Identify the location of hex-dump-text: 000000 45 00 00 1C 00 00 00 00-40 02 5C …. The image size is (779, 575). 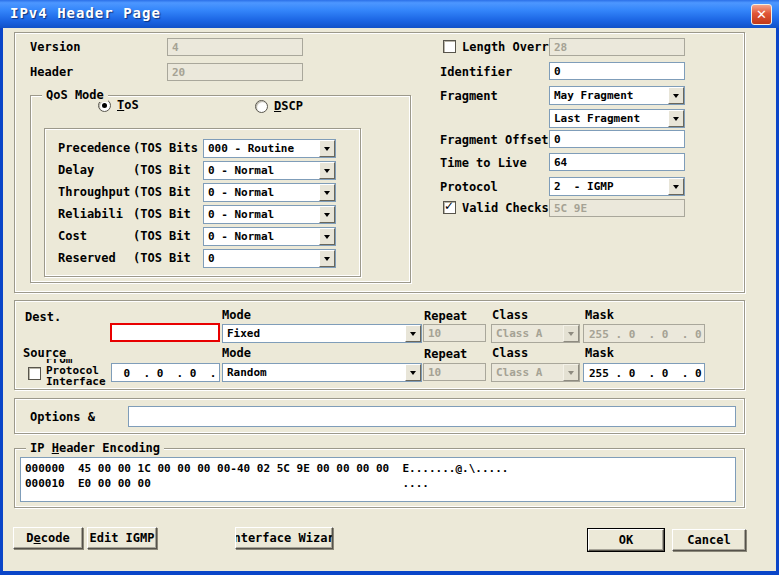
(380, 476).